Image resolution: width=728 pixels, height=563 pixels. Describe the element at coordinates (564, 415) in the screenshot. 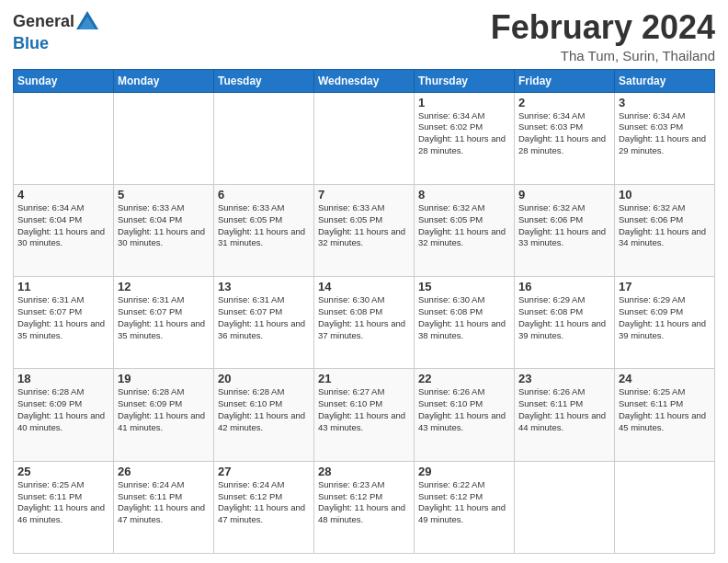

I see `calendar-day-cell: 23Sunrise: 6:26 AM Sunset: 6:11 PM Dayli…` at that location.